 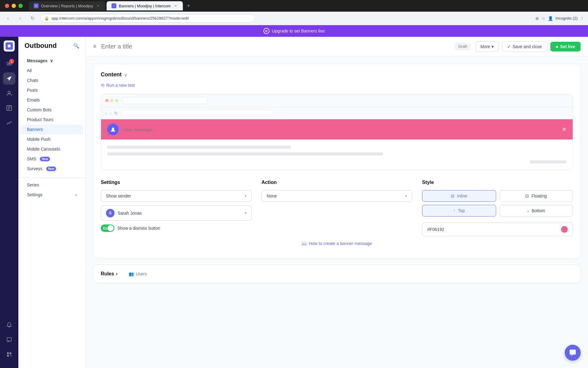 I want to click on incognito-label: Incognito (2), so click(x=567, y=18).